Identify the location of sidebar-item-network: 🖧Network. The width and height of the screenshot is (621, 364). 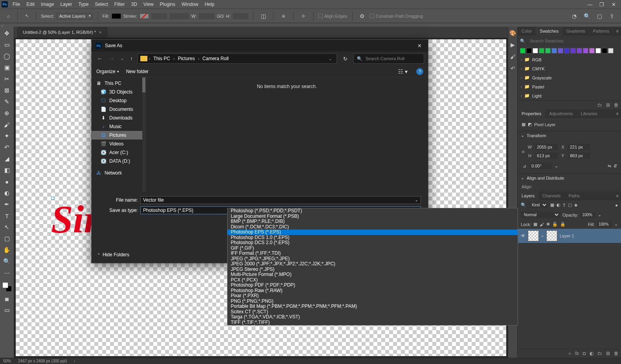
(119, 173).